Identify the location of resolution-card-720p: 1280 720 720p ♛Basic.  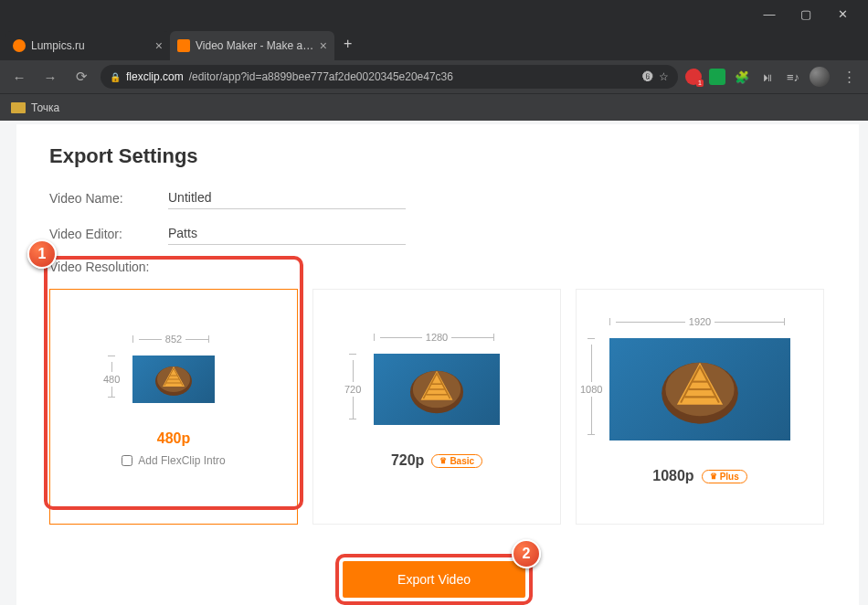
(437, 407).